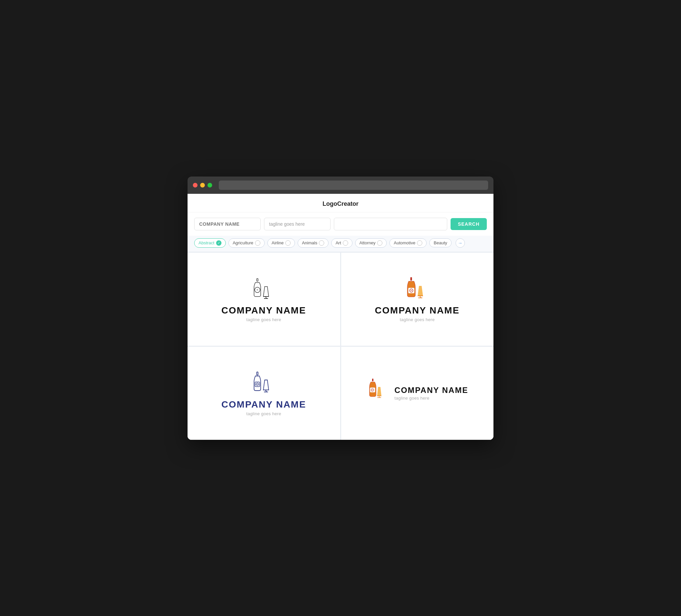  I want to click on address-bar, so click(353, 185).